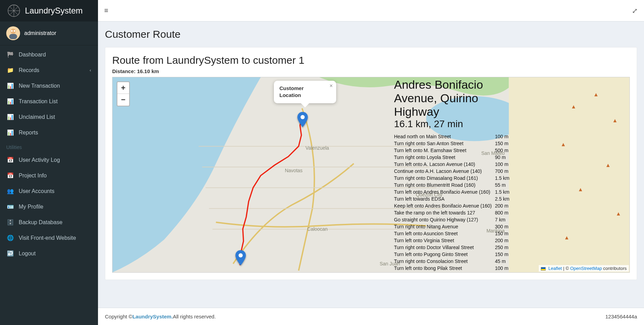 This screenshot has width=644, height=325. I want to click on user-name: administrator, so click(40, 33).